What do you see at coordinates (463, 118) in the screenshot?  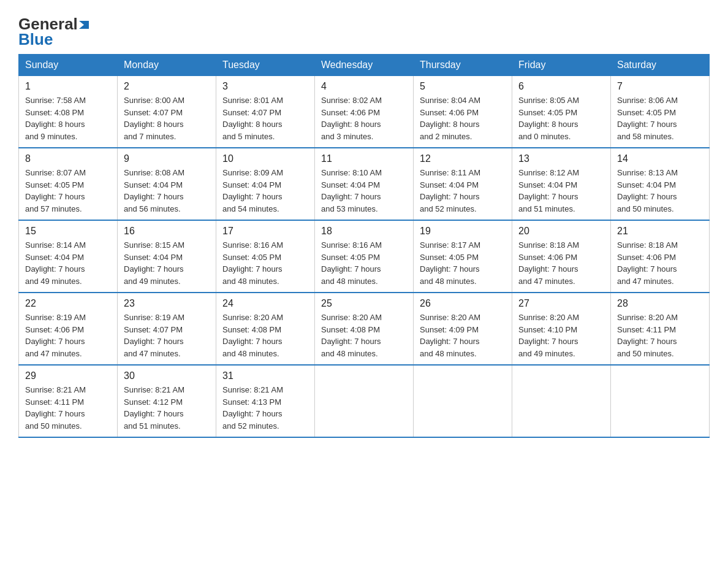 I see `day-info: Sunrise: 8:04 AMSunset: 4:06 PMDaylight:…` at bounding box center [463, 118].